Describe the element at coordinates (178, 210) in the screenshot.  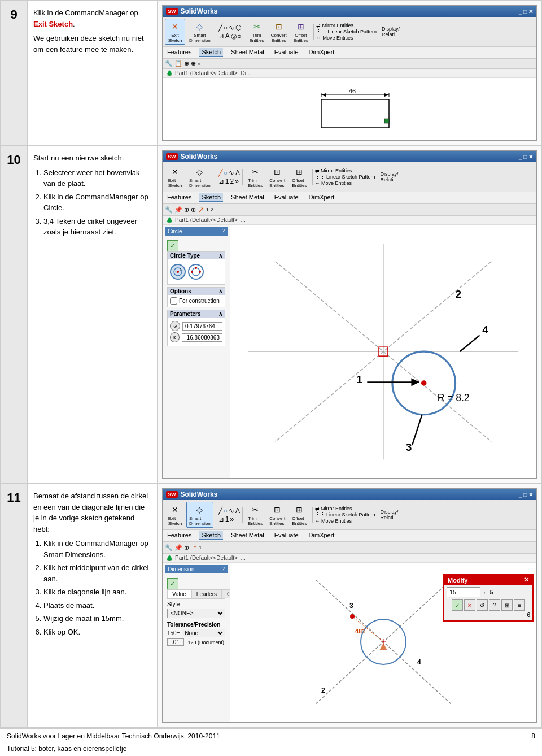
I see `small-icon-10-2: 📌` at that location.